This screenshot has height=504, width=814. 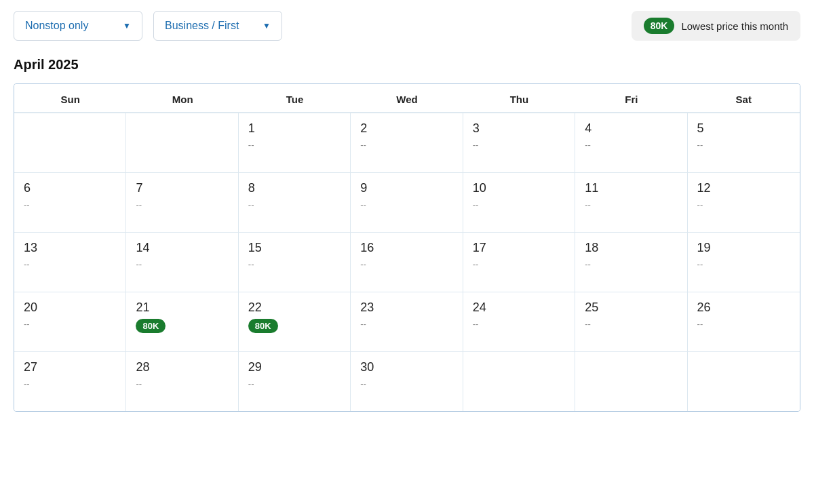 What do you see at coordinates (520, 202) in the screenshot?
I see `calendar-day-10: 10--` at bounding box center [520, 202].